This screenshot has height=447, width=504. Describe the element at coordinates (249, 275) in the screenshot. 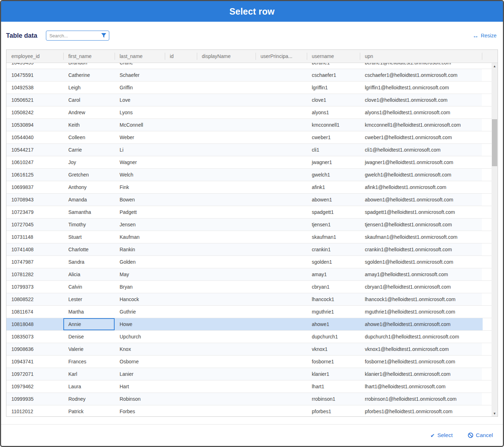

I see `table-row: 10781282AliciaMayamay1amay1@helloidtest1…` at that location.